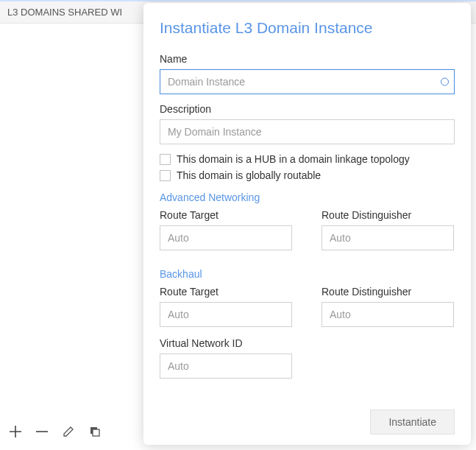  I want to click on instantiate-button: Instantiate, so click(412, 422).